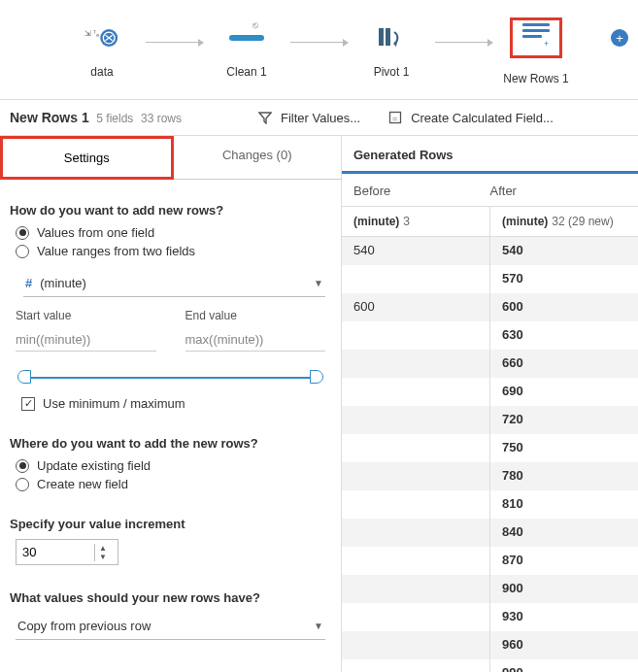 The image size is (638, 672). What do you see at coordinates (563, 588) in the screenshot?
I see `after-cell: 900` at bounding box center [563, 588].